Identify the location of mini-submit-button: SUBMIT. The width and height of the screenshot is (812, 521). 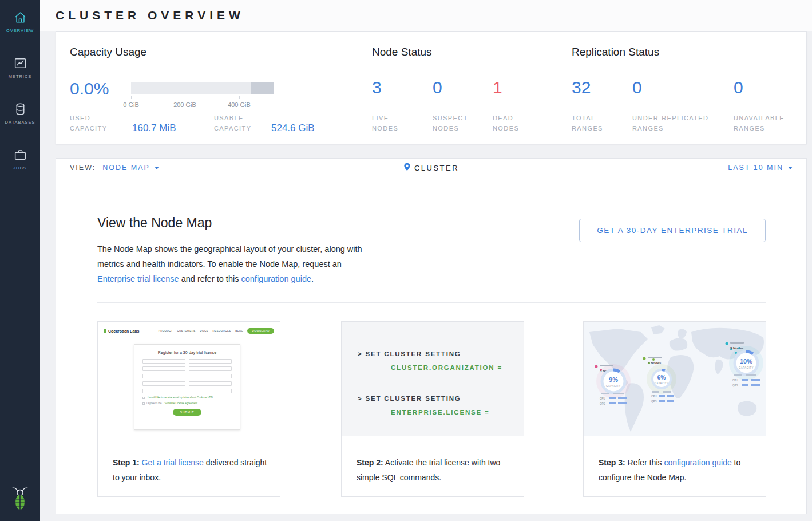
(187, 412).